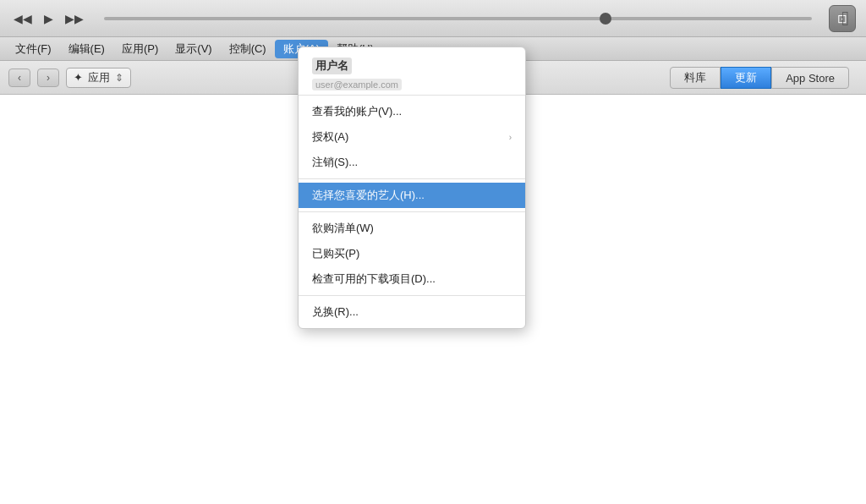 The image size is (866, 504). Describe the element at coordinates (74, 19) in the screenshot. I see `forward-button: ▶▶` at that location.